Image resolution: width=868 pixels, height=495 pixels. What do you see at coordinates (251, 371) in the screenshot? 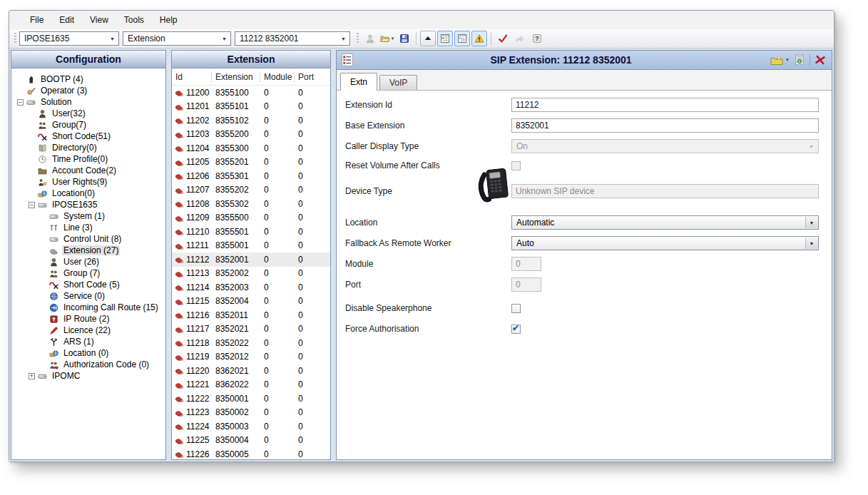
I see `extension-row-11220: 11220836202100` at bounding box center [251, 371].